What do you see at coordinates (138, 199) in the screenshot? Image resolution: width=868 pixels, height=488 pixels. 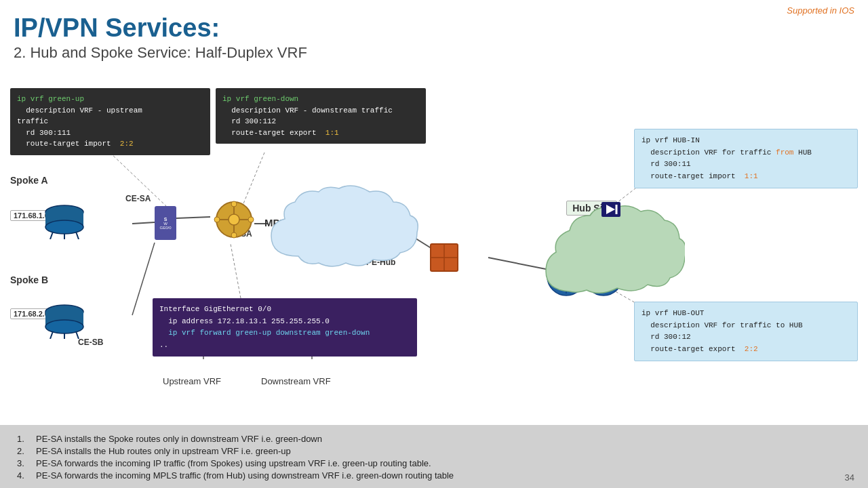 I see `ce-sa-label: CE-SA` at bounding box center [138, 199].